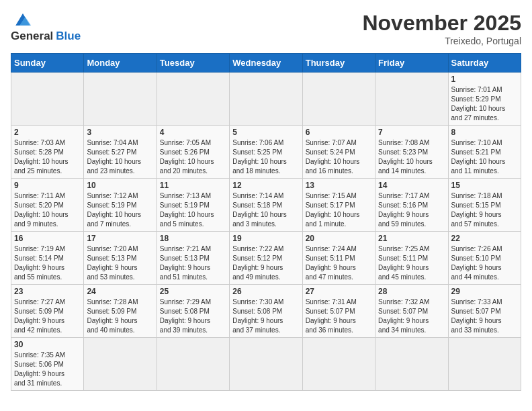  What do you see at coordinates (266, 291) in the screenshot?
I see `day-number: 26` at bounding box center [266, 291].